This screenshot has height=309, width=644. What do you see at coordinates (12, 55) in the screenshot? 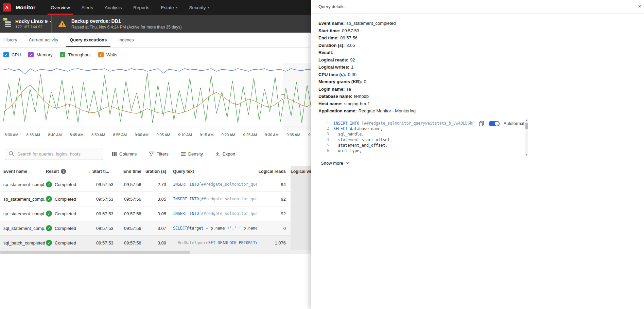
I see `legend-cpu: ✓ CPU` at bounding box center [12, 55].